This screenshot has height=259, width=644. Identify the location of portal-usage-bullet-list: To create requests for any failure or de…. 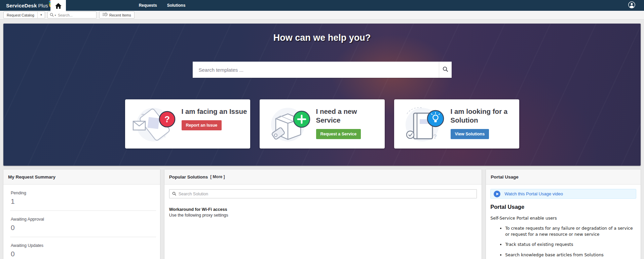
(563, 241).